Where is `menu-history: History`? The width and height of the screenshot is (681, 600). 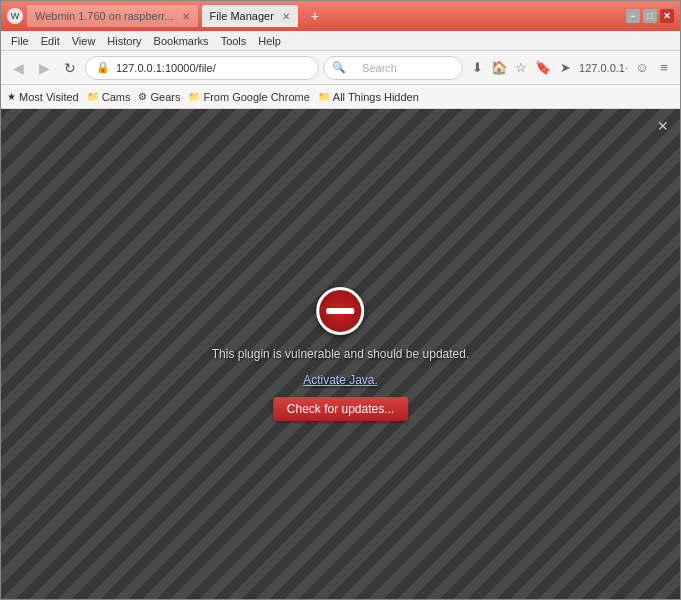
menu-history: History is located at coordinates (124, 40).